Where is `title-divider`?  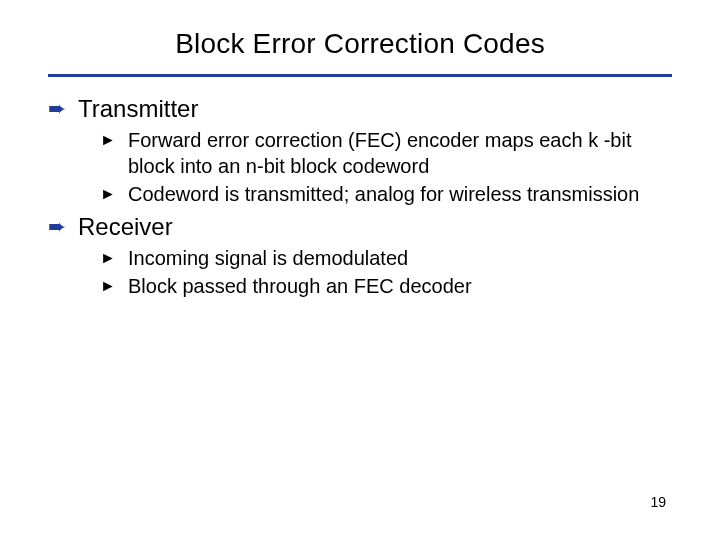 title-divider is located at coordinates (360, 76).